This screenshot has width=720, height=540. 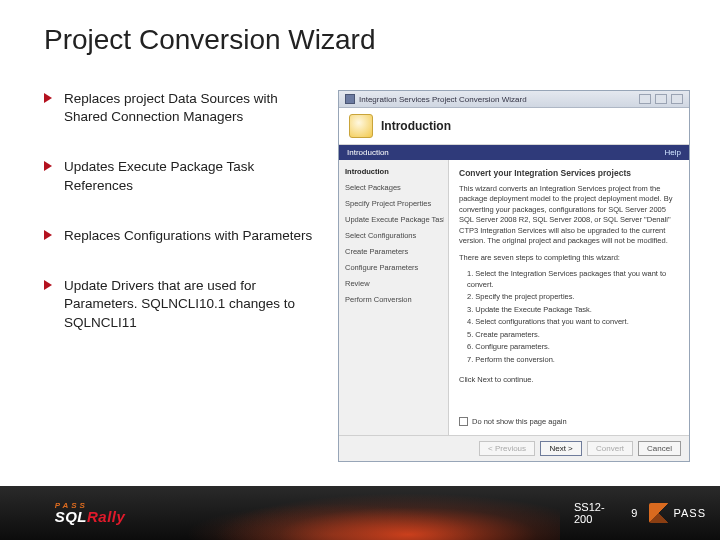 I want to click on session-code: SS12-200, so click(x=596, y=513).